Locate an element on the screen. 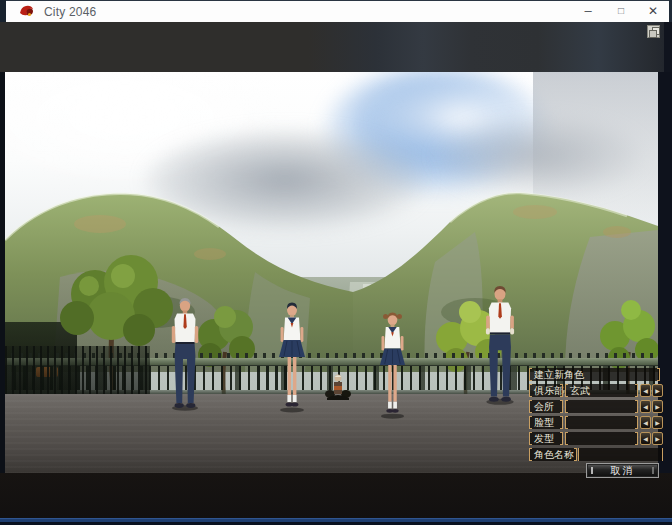 This screenshot has width=672, height=525. face-prev-button: ◀ is located at coordinates (646, 422).